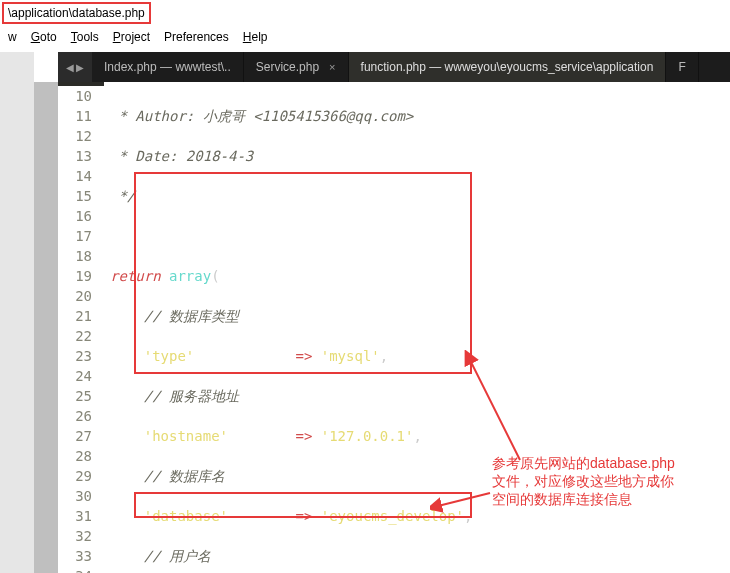 This screenshot has width=730, height=573. Describe the element at coordinates (132, 37) in the screenshot. I see `menu-item-project: Project` at that location.